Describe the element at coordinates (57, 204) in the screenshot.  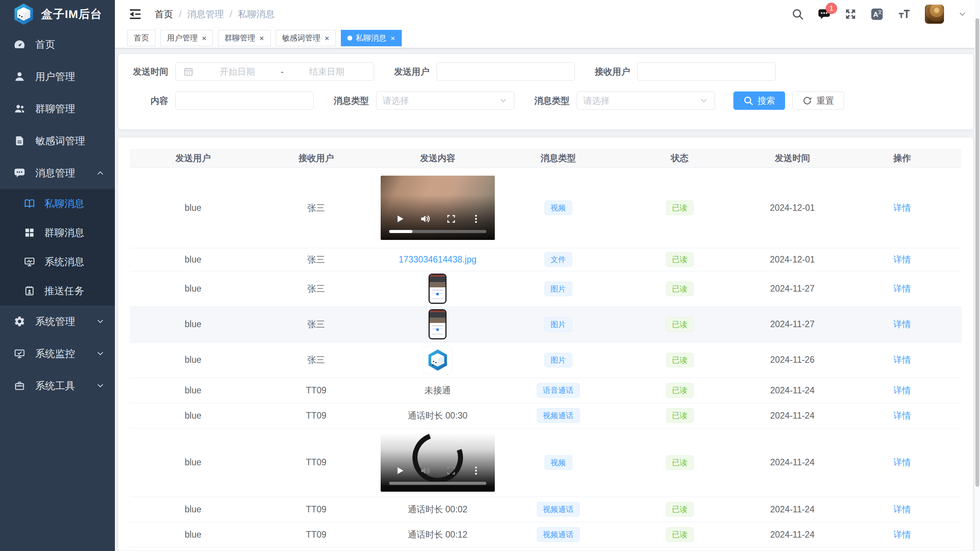
I see `sidebar-item-private-messages: 私聊消息` at that location.